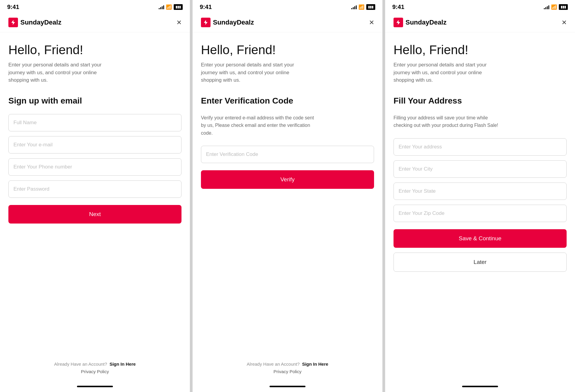 This screenshot has width=575, height=392. I want to click on hello-title-2: Hello, Friend!, so click(288, 50).